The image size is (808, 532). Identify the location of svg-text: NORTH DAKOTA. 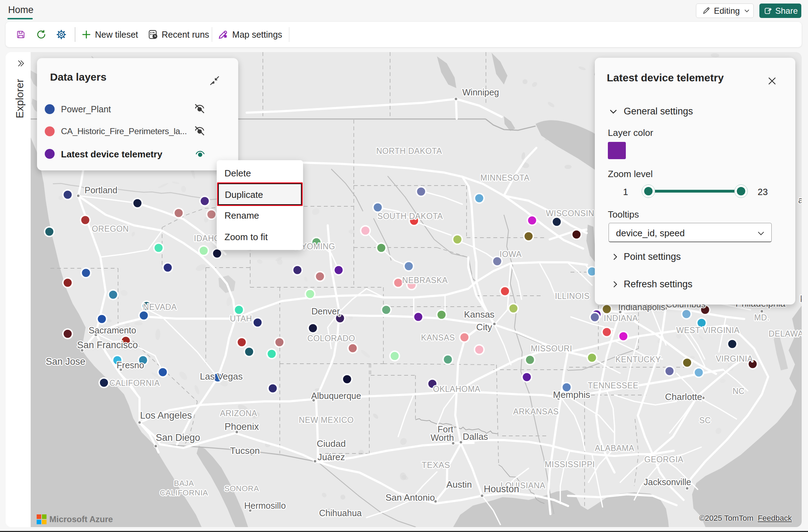
(409, 151).